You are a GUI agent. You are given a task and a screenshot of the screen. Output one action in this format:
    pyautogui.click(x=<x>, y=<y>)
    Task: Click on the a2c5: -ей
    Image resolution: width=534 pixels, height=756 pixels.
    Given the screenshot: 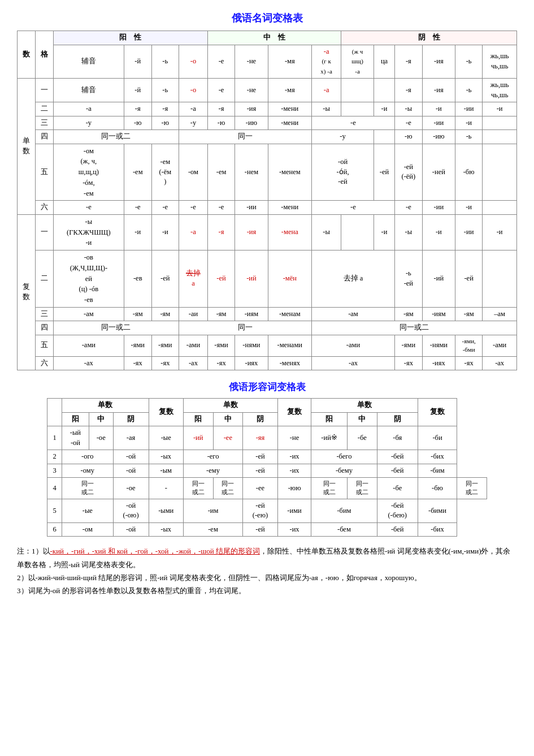 What is the action you would take?
    pyautogui.click(x=261, y=457)
    